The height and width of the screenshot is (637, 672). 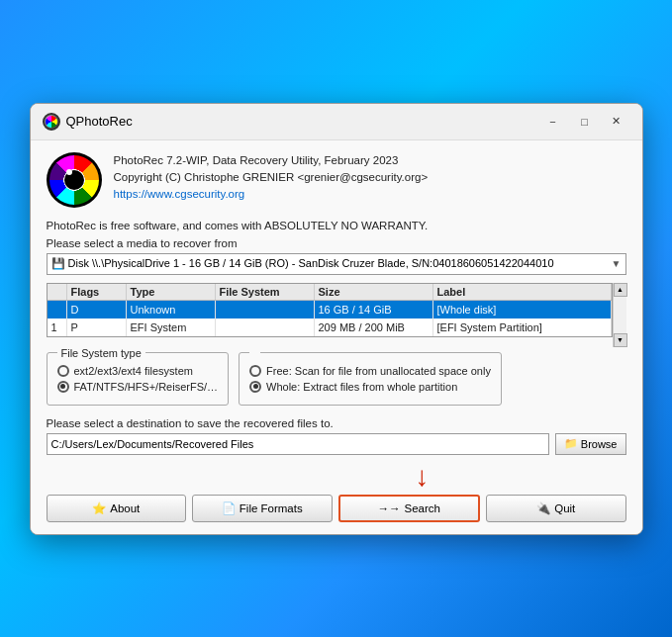 What do you see at coordinates (255, 353) in the screenshot?
I see `scan-type-legend: .` at bounding box center [255, 353].